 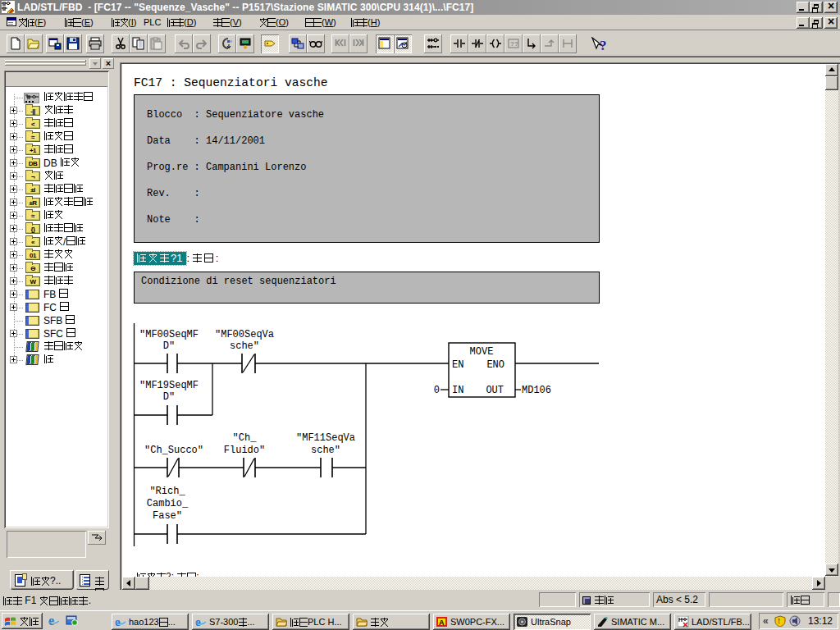 I want to click on svg-text: ″Ch_, so click(x=245, y=438).